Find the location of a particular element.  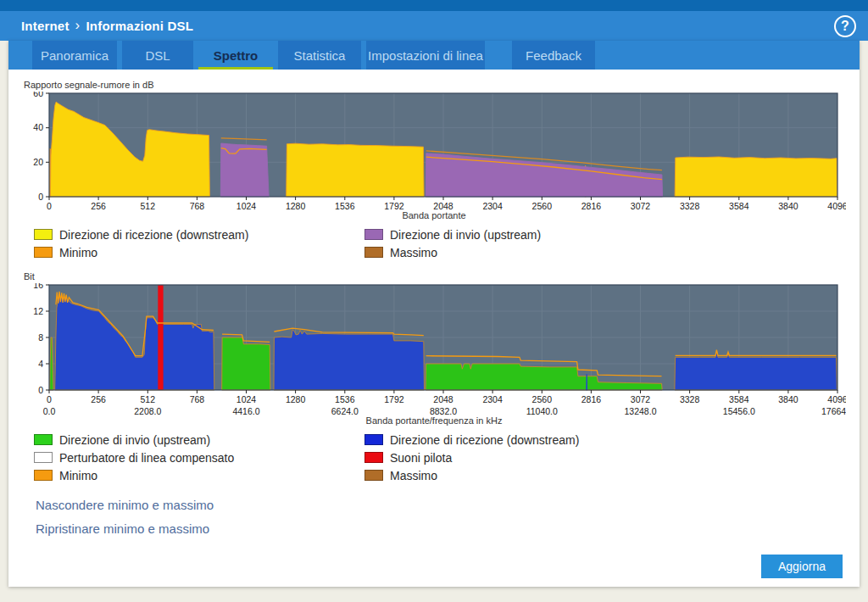

svg-text: 40 is located at coordinates (38, 127).